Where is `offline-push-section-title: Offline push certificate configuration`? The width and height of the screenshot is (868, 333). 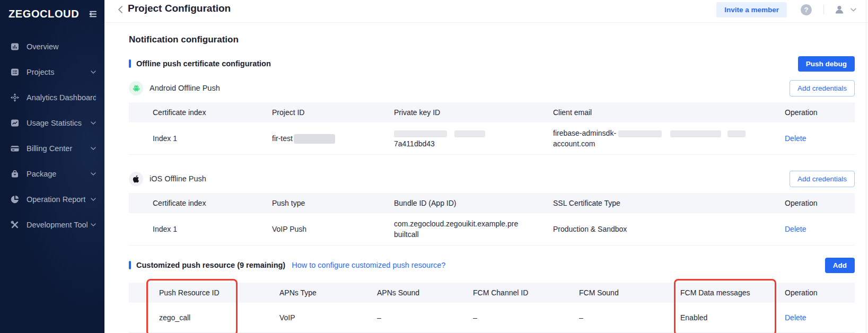 offline-push-section-title: Offline push certificate configuration is located at coordinates (204, 64).